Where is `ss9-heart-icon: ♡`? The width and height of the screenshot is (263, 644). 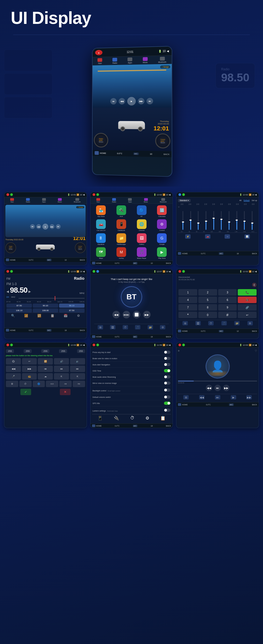 ss9-heart-icon: ♡ is located at coordinates (256, 351).